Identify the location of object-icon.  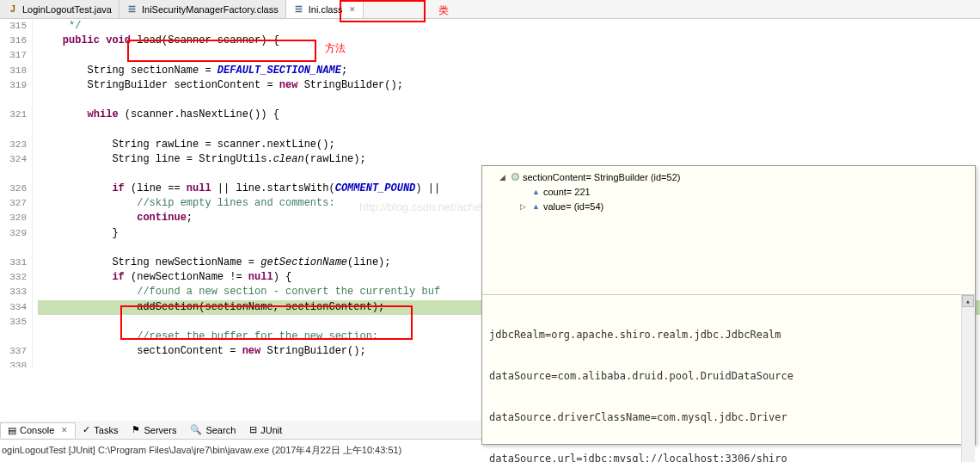
(516, 177).